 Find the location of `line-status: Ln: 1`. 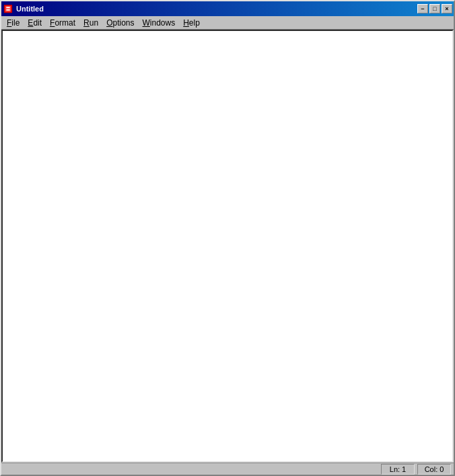

line-status: Ln: 1 is located at coordinates (398, 469).